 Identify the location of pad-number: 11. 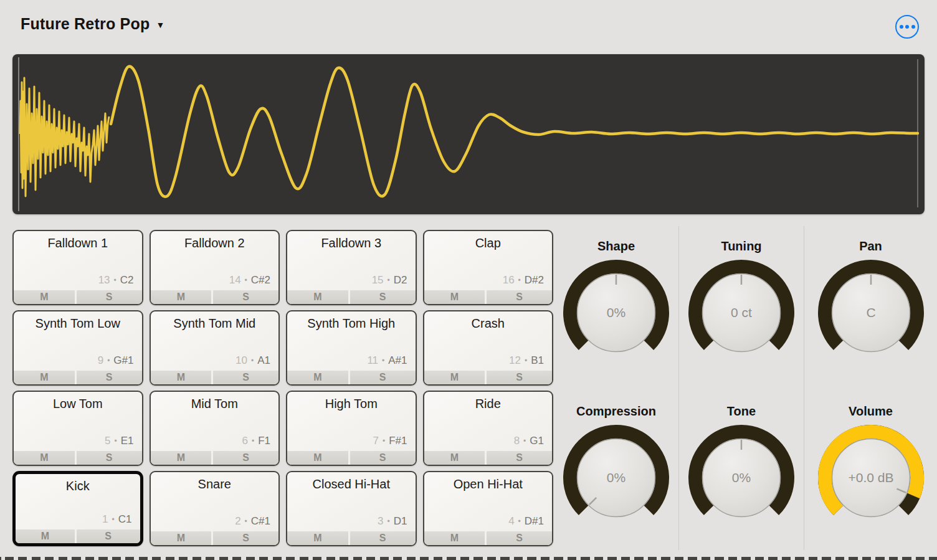
(373, 361).